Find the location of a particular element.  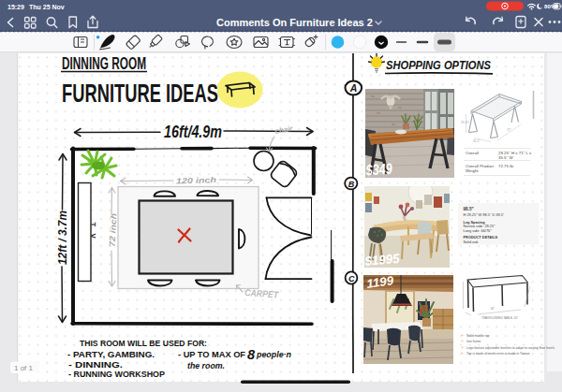

svg-text: THIS ROOM WILL BE USED FOR: is located at coordinates (143, 342).